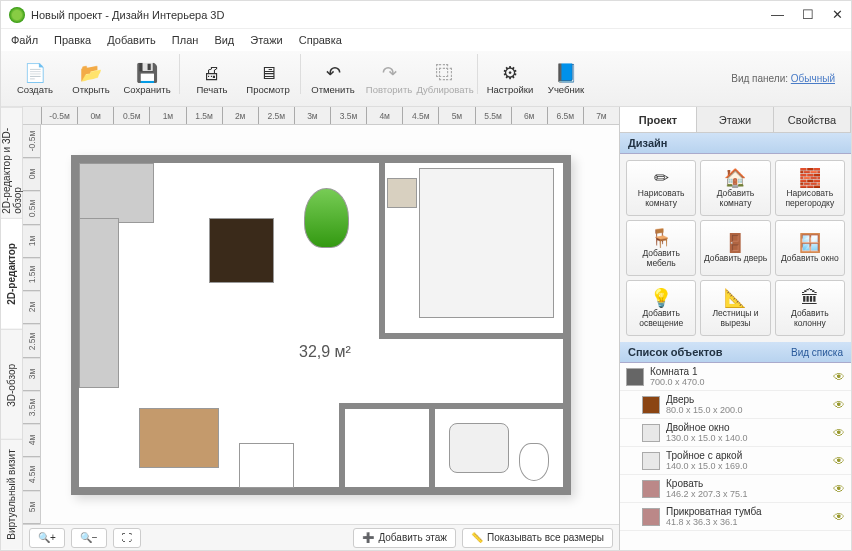  I want to click on show-all-sizes-button: 📏 Показывать все размеры, so click(538, 538).